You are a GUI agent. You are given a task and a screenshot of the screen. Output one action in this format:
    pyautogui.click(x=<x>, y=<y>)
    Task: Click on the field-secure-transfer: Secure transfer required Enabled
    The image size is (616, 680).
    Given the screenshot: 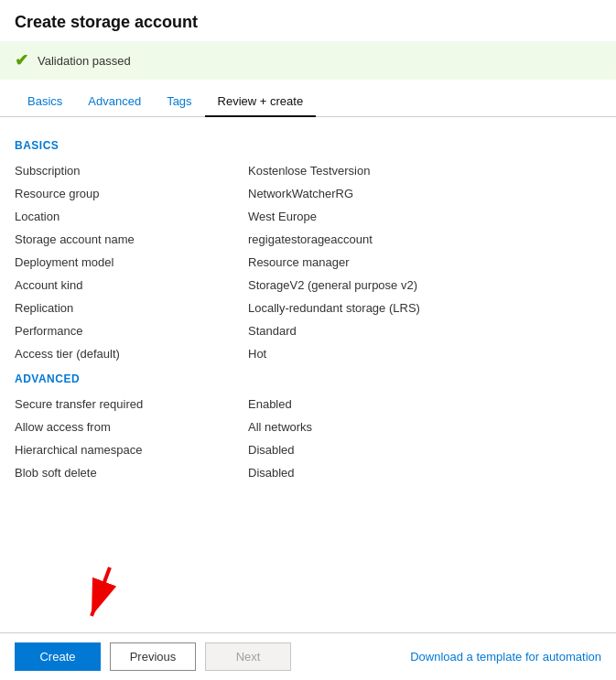 What is the action you would take?
    pyautogui.click(x=308, y=405)
    